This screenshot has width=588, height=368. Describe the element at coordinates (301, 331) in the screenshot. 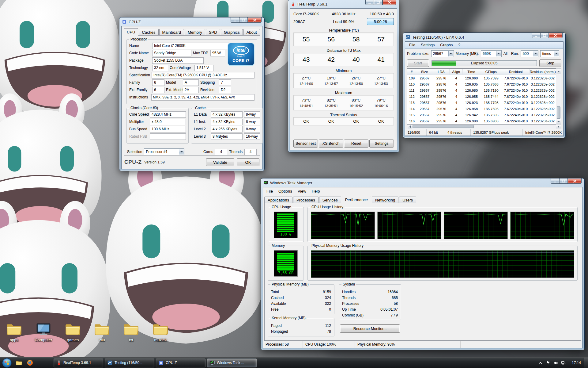

I see `table-row: Nonpaged78` at that location.